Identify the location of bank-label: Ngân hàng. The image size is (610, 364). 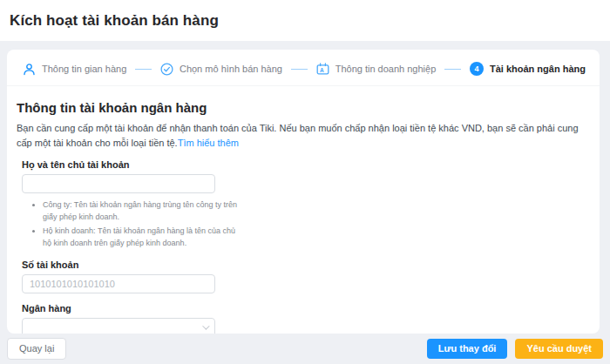
(303, 308).